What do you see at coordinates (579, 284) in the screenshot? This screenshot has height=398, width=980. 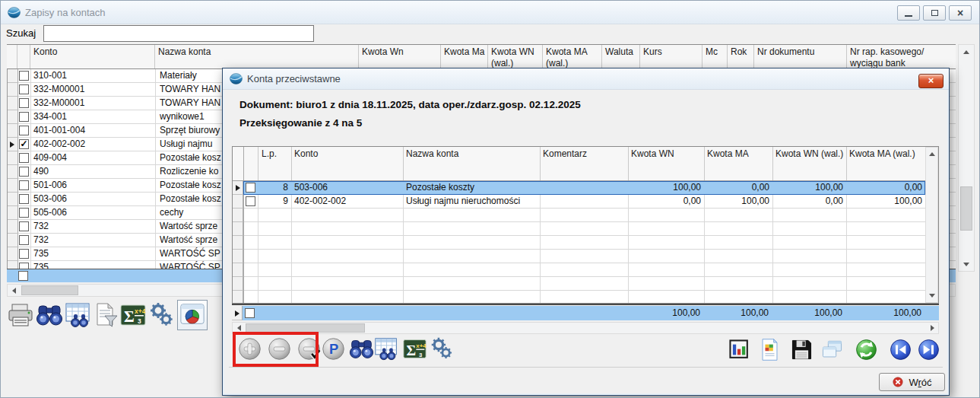 I see `grid-row` at bounding box center [579, 284].